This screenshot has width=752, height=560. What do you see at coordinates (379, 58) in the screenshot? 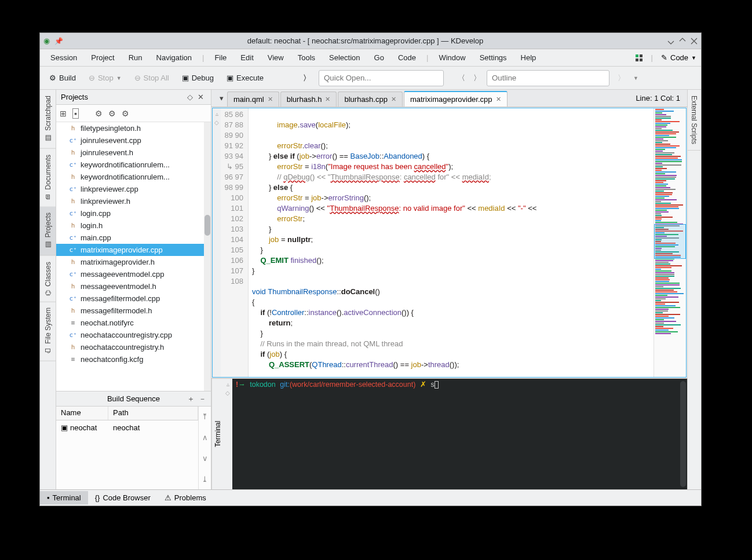
I see `menu-go: Go` at bounding box center [379, 58].